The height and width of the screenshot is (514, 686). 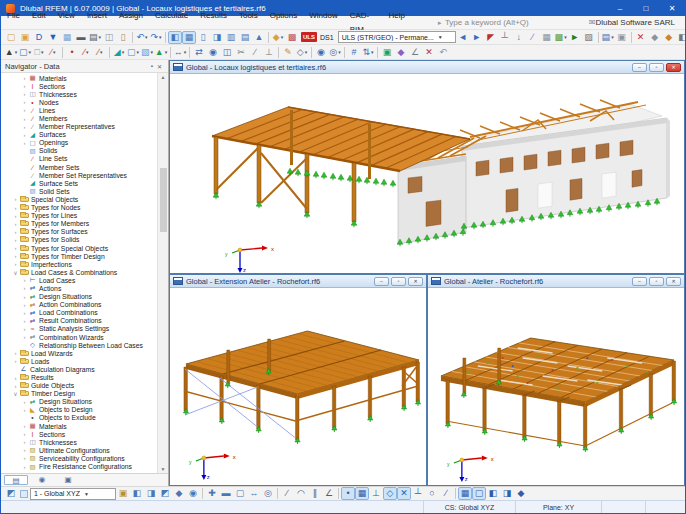 What do you see at coordinates (519, 38) in the screenshot?
I see `show-load-values-icon: ↓` at bounding box center [519, 38].